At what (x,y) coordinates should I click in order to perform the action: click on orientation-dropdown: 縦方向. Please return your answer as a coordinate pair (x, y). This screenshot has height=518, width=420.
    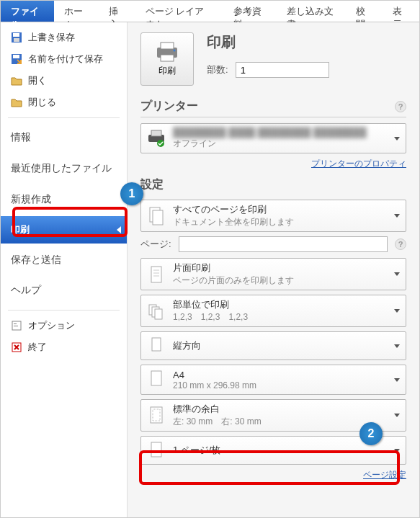
    Looking at the image, I should click on (274, 346).